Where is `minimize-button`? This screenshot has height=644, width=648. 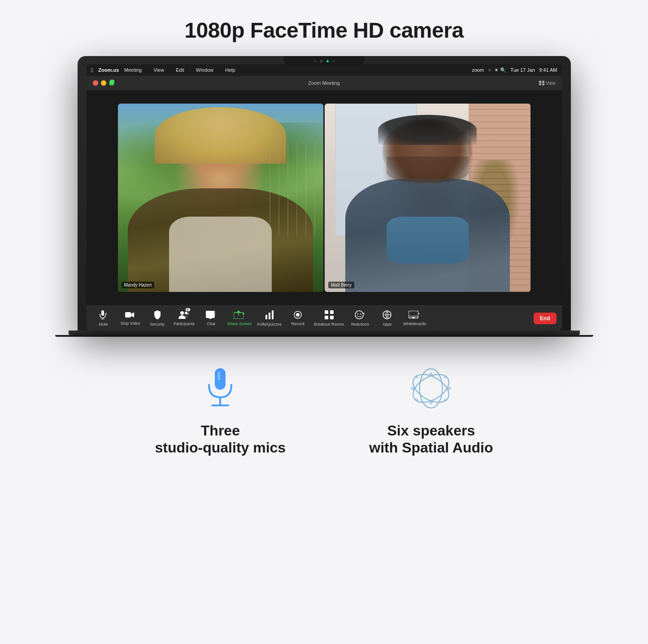 minimize-button is located at coordinates (104, 83).